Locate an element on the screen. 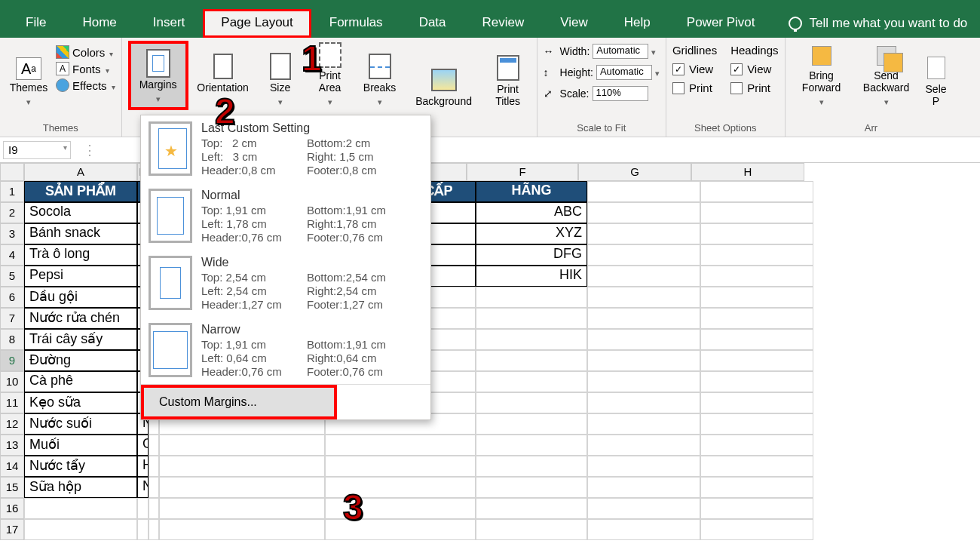 This screenshot has height=556, width=980. tell-me: Tell me what you want to do is located at coordinates (871, 23).